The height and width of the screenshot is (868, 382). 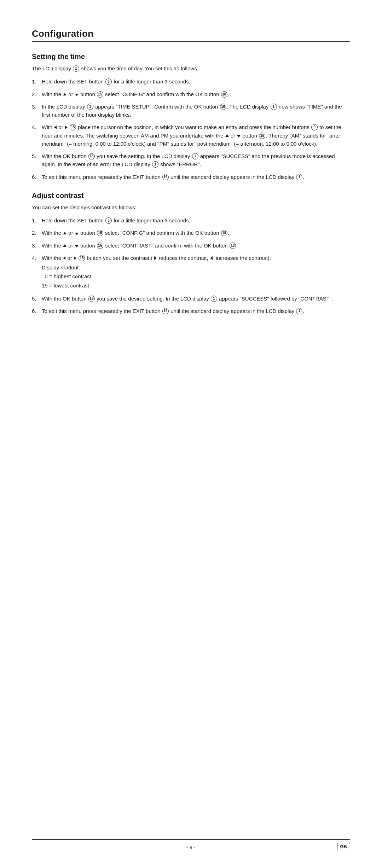 I want to click on display-readout-high: 0 = highest contrast, so click(x=196, y=276).